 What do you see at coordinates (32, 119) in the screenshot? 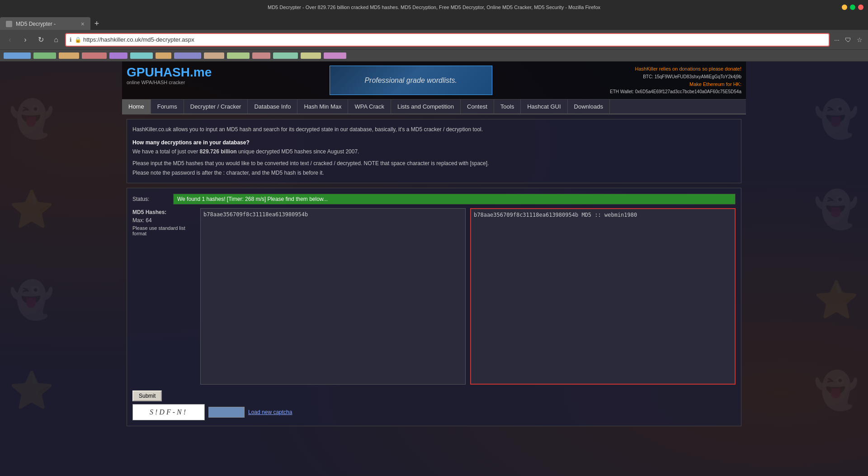
I see `ghost-decoration-1: 👻` at bounding box center [32, 119].